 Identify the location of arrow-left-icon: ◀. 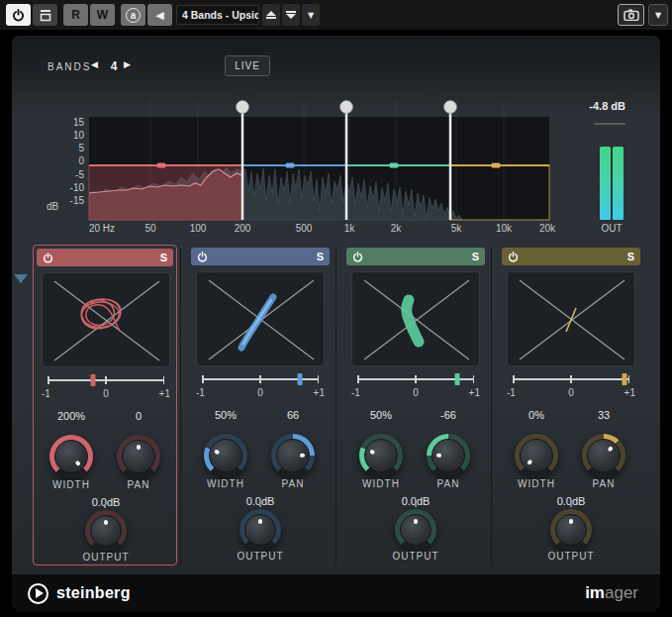
(159, 16).